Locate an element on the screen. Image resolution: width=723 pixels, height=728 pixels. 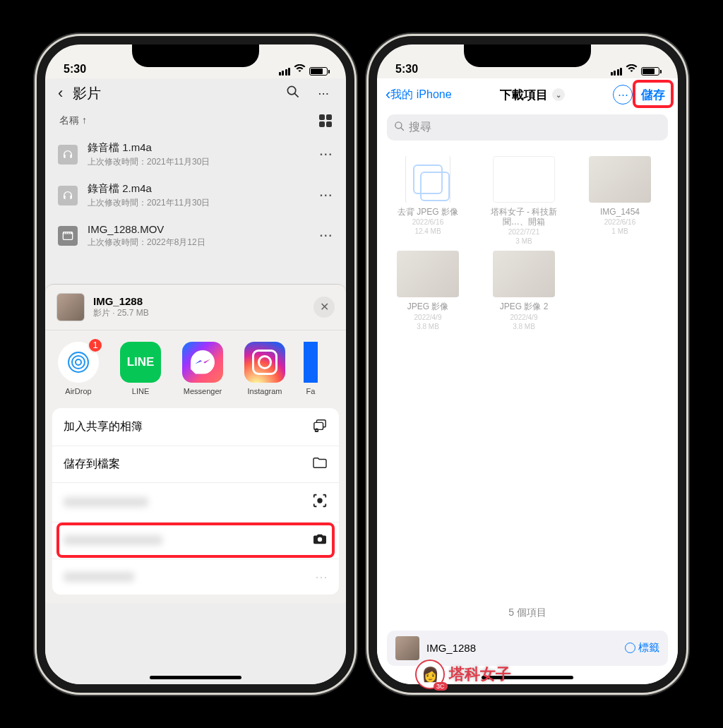
grid-view-icon is located at coordinates (325, 121).